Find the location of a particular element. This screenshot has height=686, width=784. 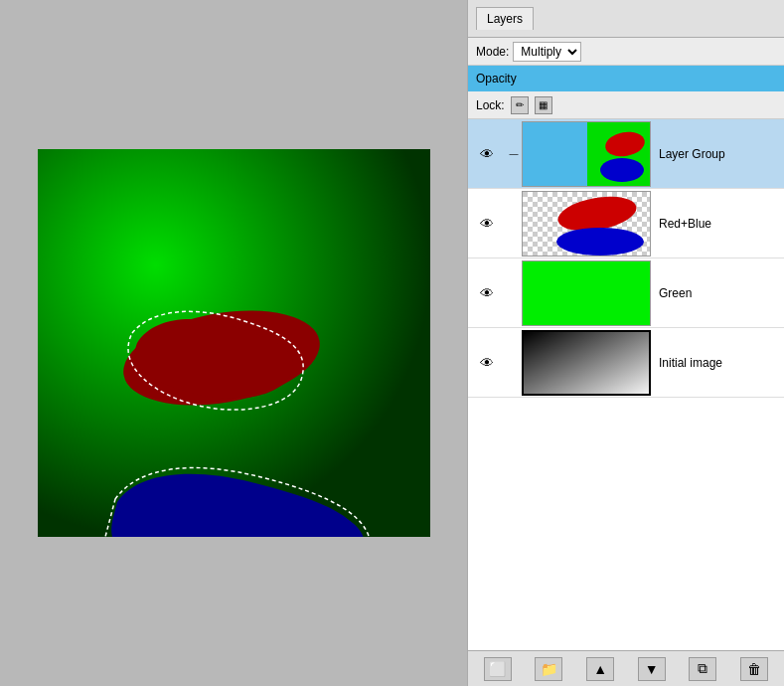

delete-button: 🗑 is located at coordinates (754, 669).